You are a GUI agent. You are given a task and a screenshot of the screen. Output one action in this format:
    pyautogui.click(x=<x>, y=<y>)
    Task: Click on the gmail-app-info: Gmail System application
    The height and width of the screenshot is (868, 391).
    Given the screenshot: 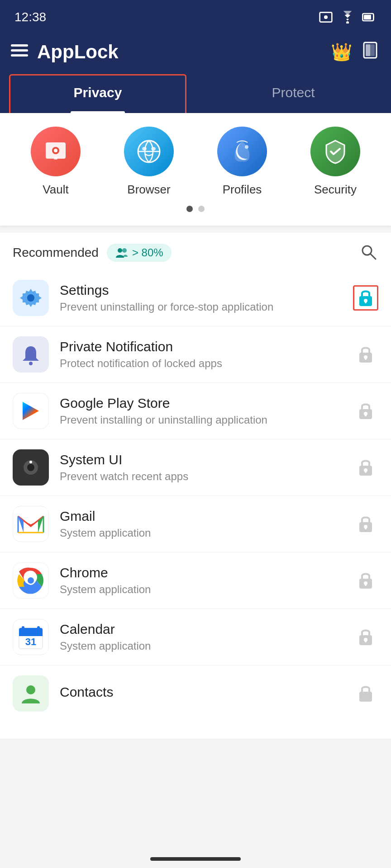 What is the action you would take?
    pyautogui.click(x=201, y=524)
    